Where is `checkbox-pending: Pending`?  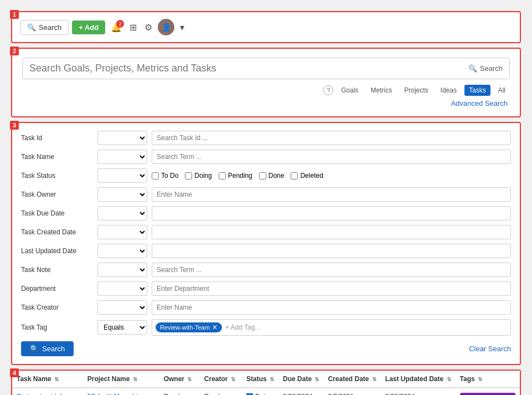
checkbox-pending: Pending is located at coordinates (236, 176).